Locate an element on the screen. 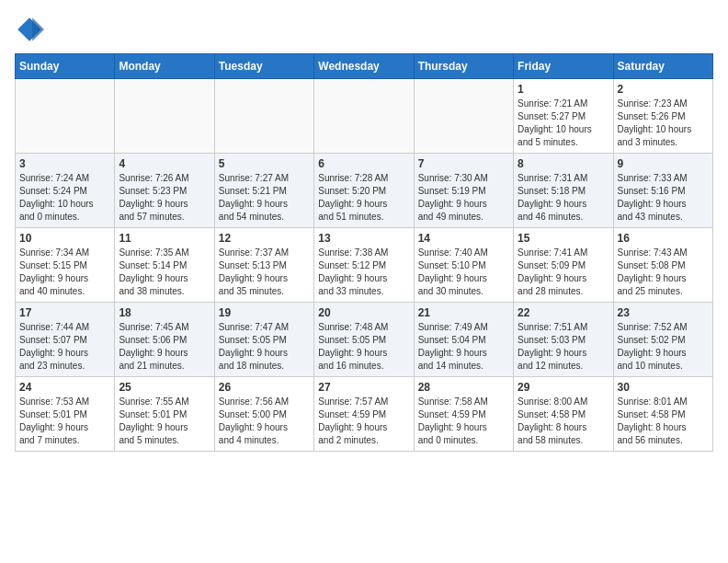 Image resolution: width=728 pixels, height=563 pixels. day-number: 17 is located at coordinates (64, 313).